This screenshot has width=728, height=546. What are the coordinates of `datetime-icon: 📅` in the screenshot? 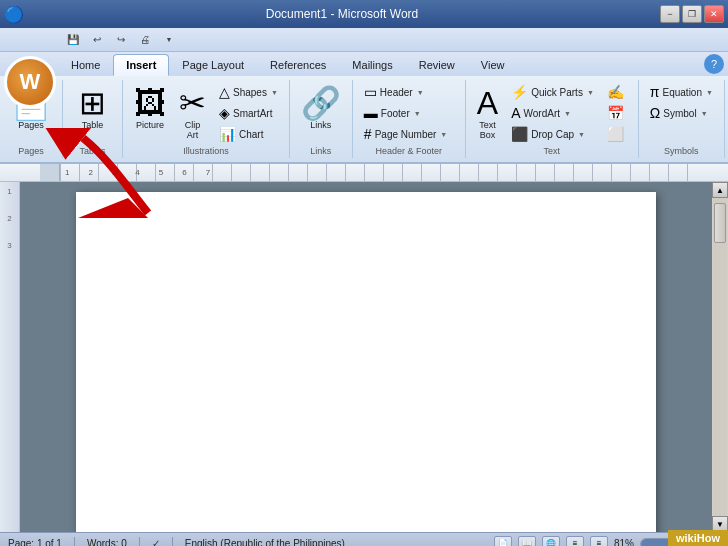 It's located at (616, 113).